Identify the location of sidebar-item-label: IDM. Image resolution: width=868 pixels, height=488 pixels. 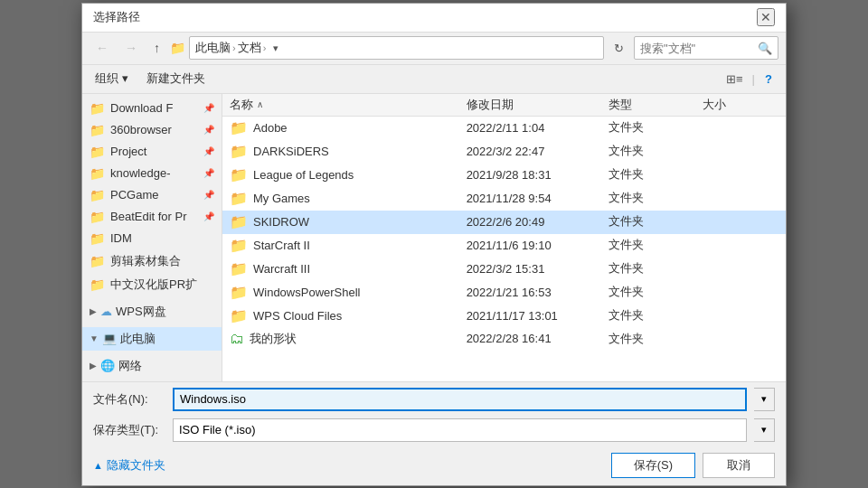
(163, 239).